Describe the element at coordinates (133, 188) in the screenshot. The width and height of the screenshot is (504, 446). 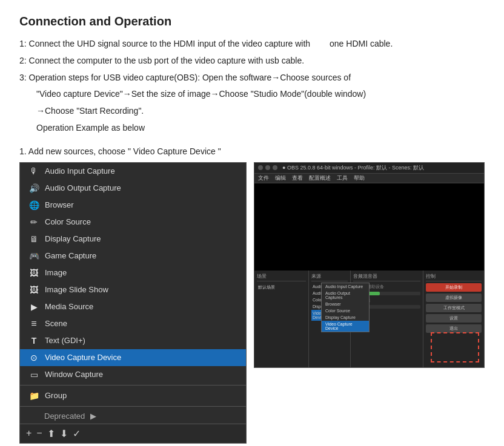
I see `menu-item-audio-output-capture: 🔊 Audio Output Capture` at that location.